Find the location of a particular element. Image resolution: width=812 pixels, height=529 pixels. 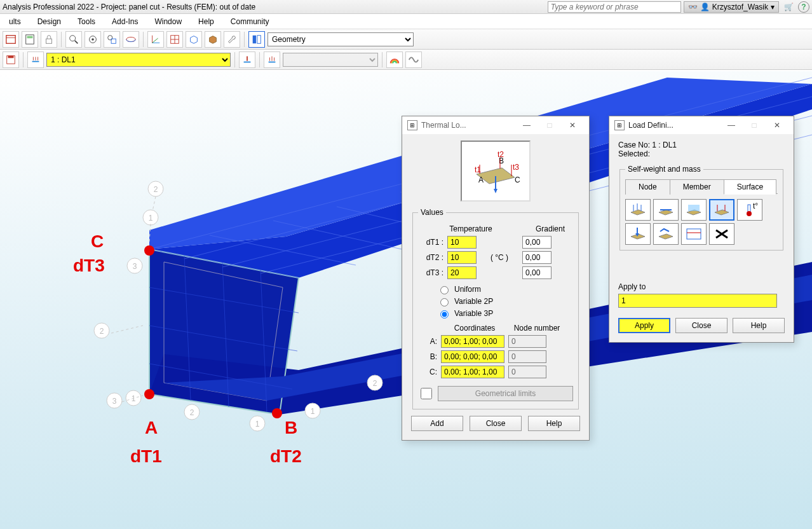

rainbow-icon is located at coordinates (395, 60).